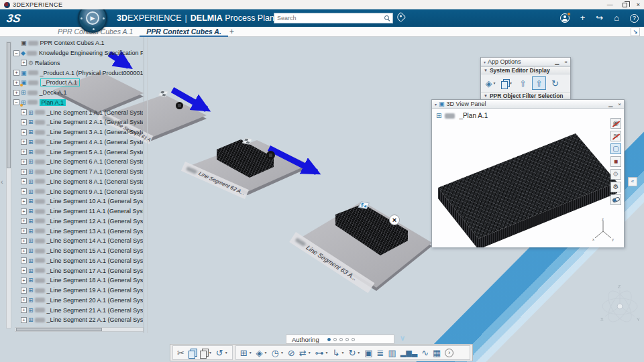 Image resolution: width=644 pixels, height=362 pixels. Describe the element at coordinates (610, 105) in the screenshot. I see `minimize-panel-icon: ▁` at that location.